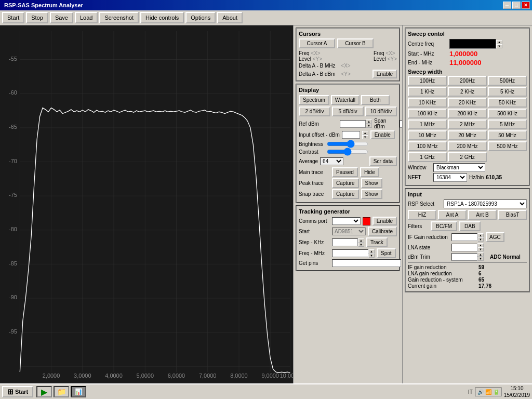 This screenshot has width=532, height=399. I want to click on ref-dbm-up: ▲, so click(369, 122).